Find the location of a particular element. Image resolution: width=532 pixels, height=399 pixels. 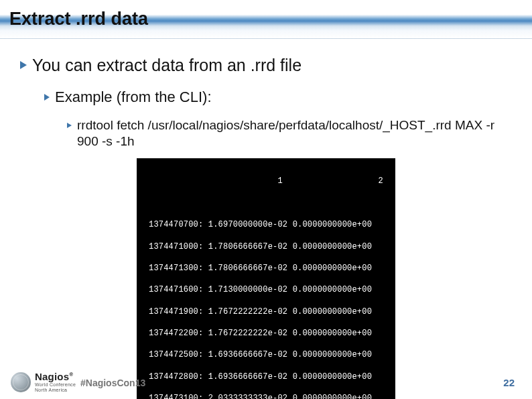

terminal-row: 1374471600: 1.7130000000e-02 0.000000000… is located at coordinates (266, 290).